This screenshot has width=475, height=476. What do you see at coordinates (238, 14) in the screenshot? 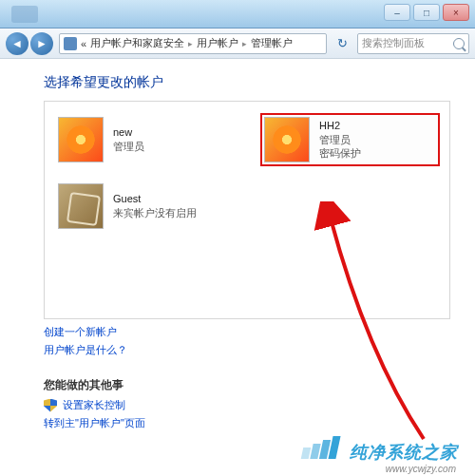
I see `window-titlebar: – □ ×` at bounding box center [238, 14].